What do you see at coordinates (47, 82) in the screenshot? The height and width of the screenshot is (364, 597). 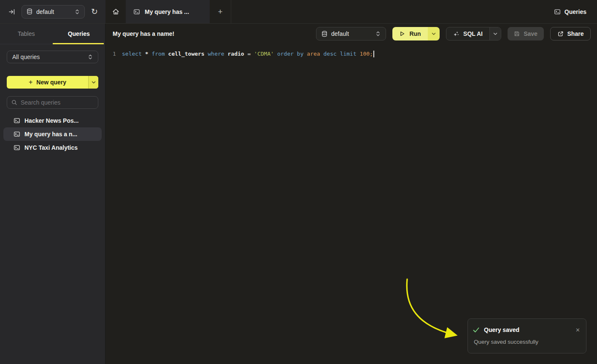 I see `new-query-main: + New query` at bounding box center [47, 82].